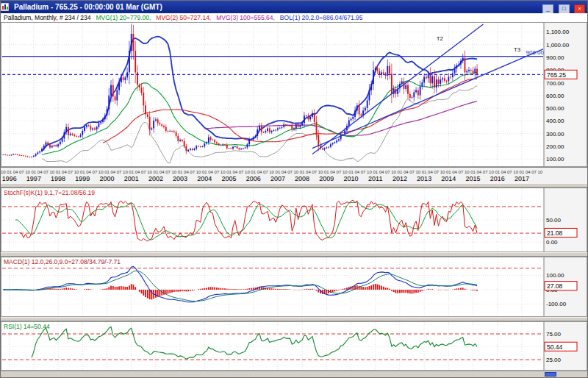  Describe the element at coordinates (204, 179) in the screenshot. I see `svg-text: 2004` at that location.